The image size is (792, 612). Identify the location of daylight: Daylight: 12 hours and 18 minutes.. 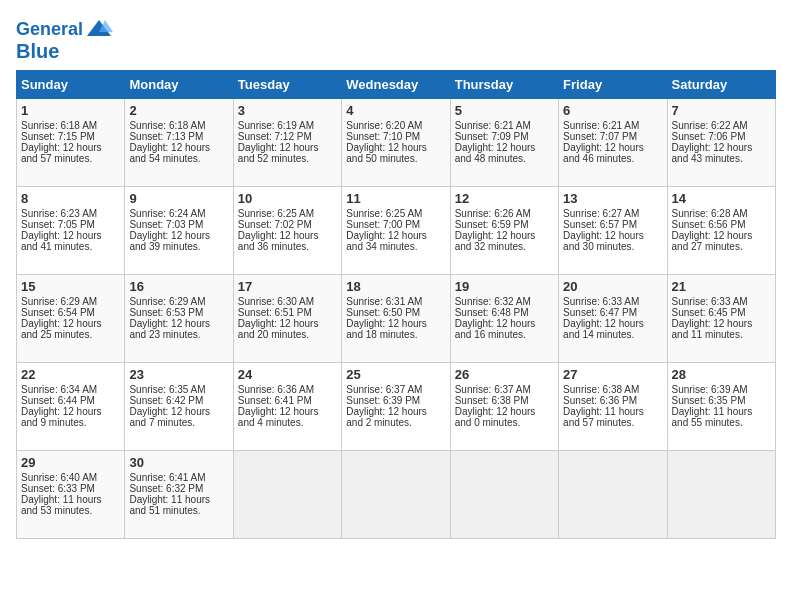
(386, 329).